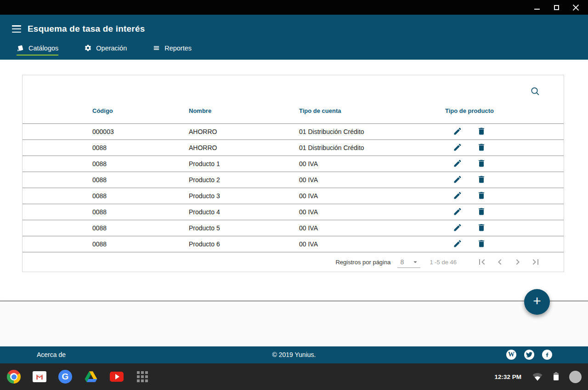  What do you see at coordinates (294, 324) in the screenshot?
I see `lower-background` at bounding box center [294, 324].